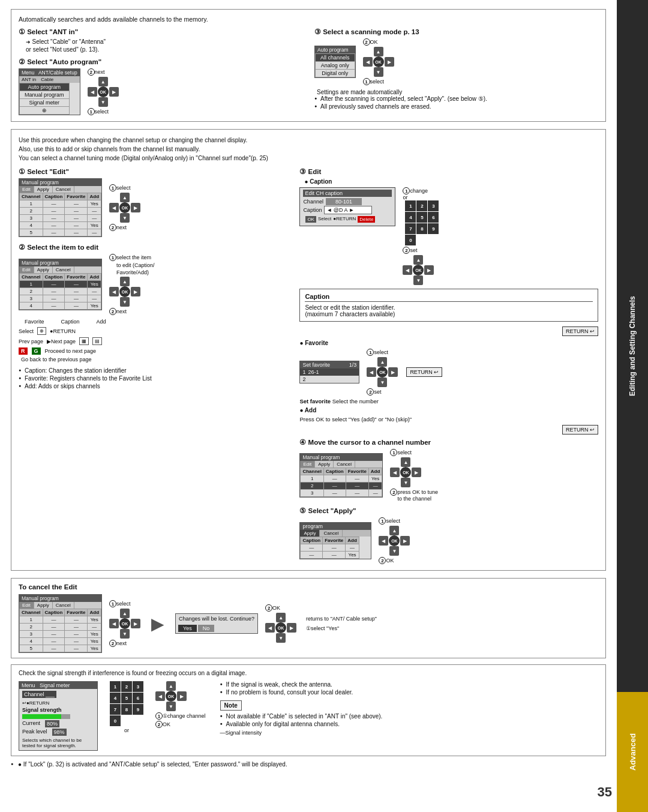 This screenshot has width=648, height=812. What do you see at coordinates (410, 240) in the screenshot?
I see `key-0: 0` at bounding box center [410, 240].